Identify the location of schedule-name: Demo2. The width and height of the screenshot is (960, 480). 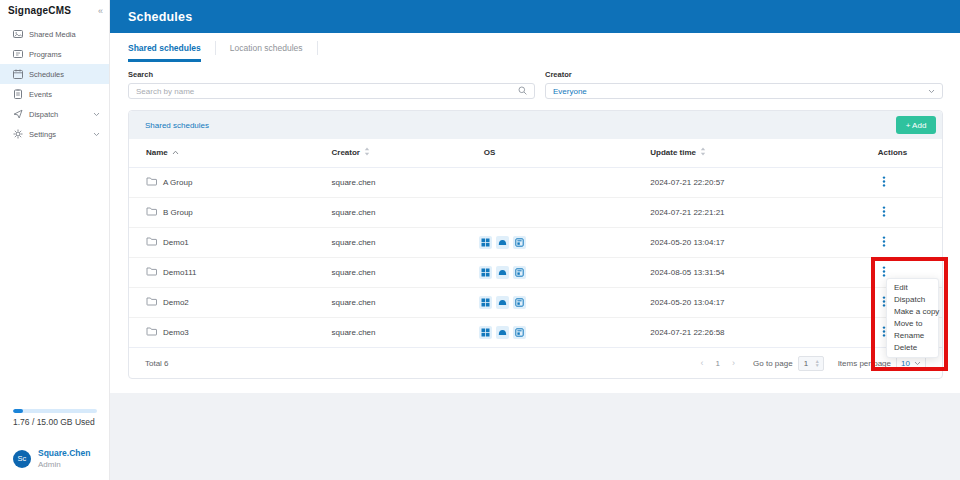
(176, 302).